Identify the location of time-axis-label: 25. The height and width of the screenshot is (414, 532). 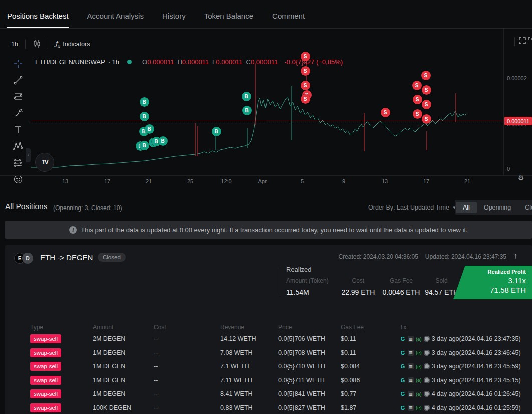
(190, 181).